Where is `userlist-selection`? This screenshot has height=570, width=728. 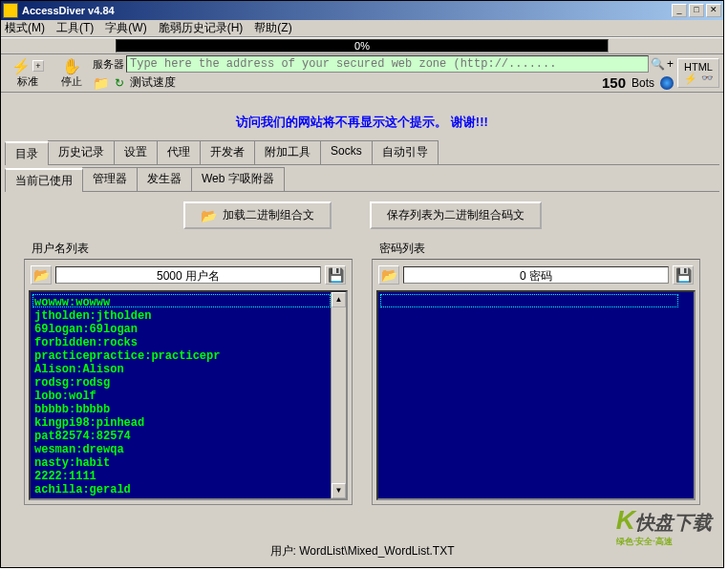 userlist-selection is located at coordinates (182, 301).